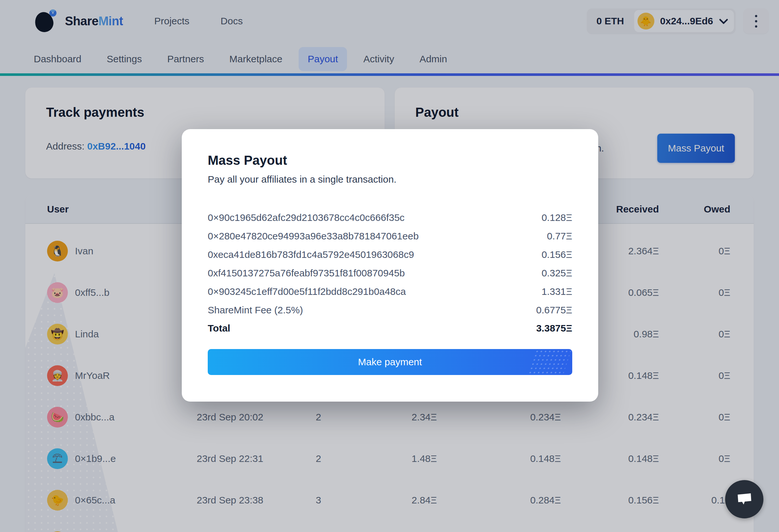 The width and height of the screenshot is (779, 532). What do you see at coordinates (311, 255) in the screenshot?
I see `payout-address: 0xeca41de816b783fd1c4a5792e4501963068c9` at bounding box center [311, 255].